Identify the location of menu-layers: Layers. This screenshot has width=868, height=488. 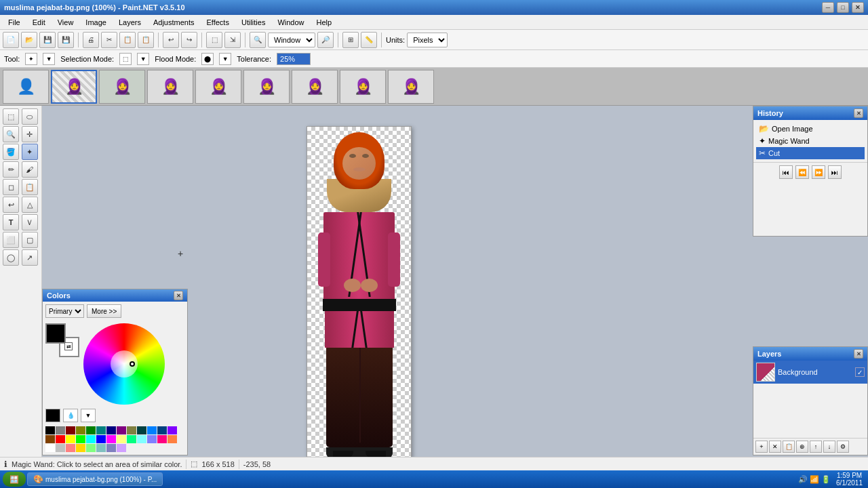
(130, 22).